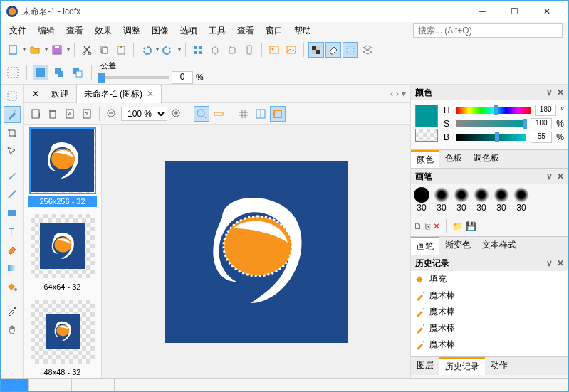 This screenshot has height=392, width=569. What do you see at coordinates (333, 50) in the screenshot?
I see `eraser-toggle` at bounding box center [333, 50].